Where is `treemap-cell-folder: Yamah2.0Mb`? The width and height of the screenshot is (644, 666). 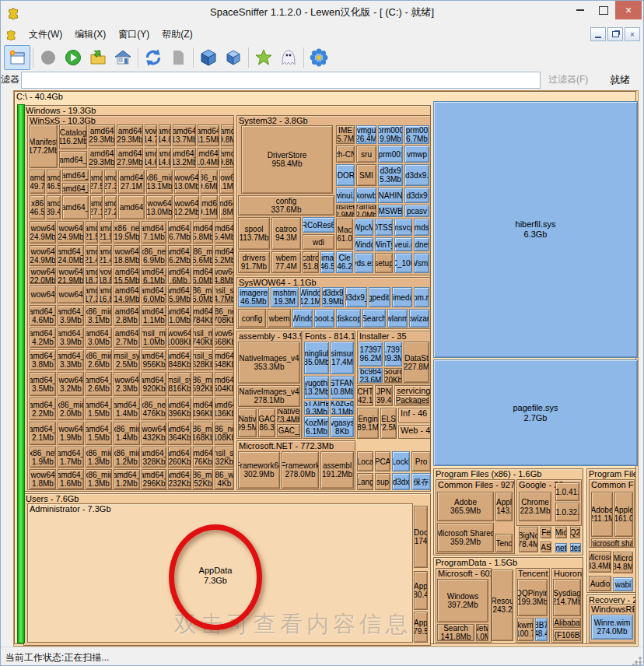 treemap-cell-folder: Yamah2.0Mb is located at coordinates (366, 211).